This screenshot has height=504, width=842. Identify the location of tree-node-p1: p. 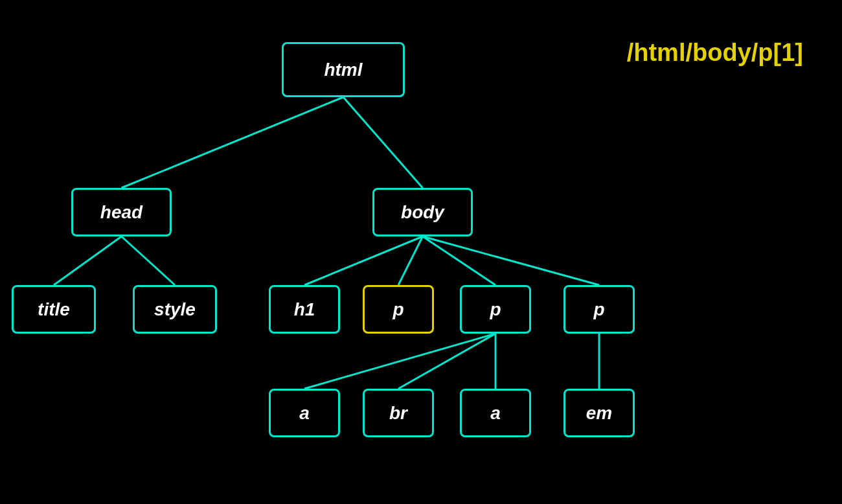
(398, 310).